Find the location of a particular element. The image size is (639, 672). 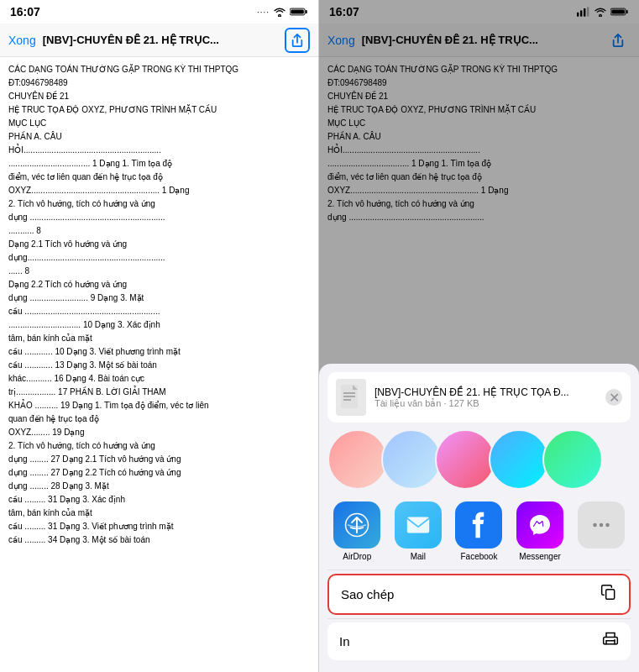

doc-line: khác........... 16 Dạng 4. Bài toán cực is located at coordinates (160, 379).